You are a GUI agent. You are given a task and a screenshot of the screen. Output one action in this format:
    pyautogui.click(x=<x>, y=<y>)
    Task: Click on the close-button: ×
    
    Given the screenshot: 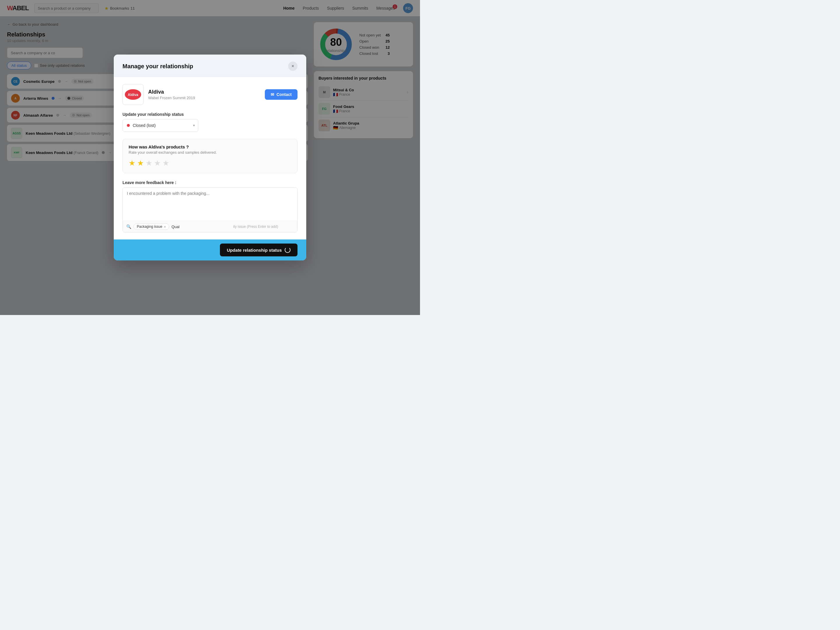 What is the action you would take?
    pyautogui.click(x=293, y=66)
    